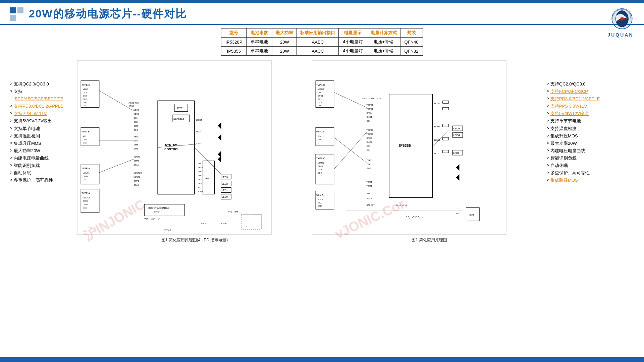  What do you see at coordinates (136, 130) in the screenshot?
I see `svg-text: DPC` at bounding box center [136, 130].